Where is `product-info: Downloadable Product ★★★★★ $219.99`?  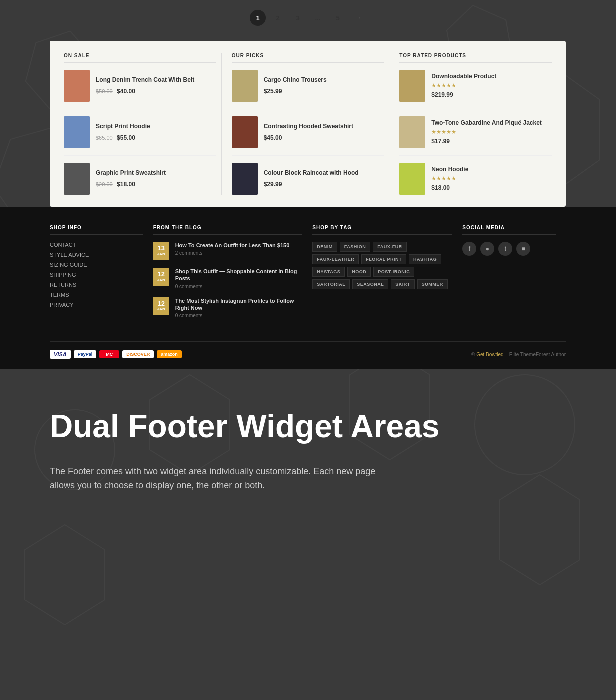
product-info: Downloadable Product ★★★★★ $219.99 is located at coordinates (492, 86).